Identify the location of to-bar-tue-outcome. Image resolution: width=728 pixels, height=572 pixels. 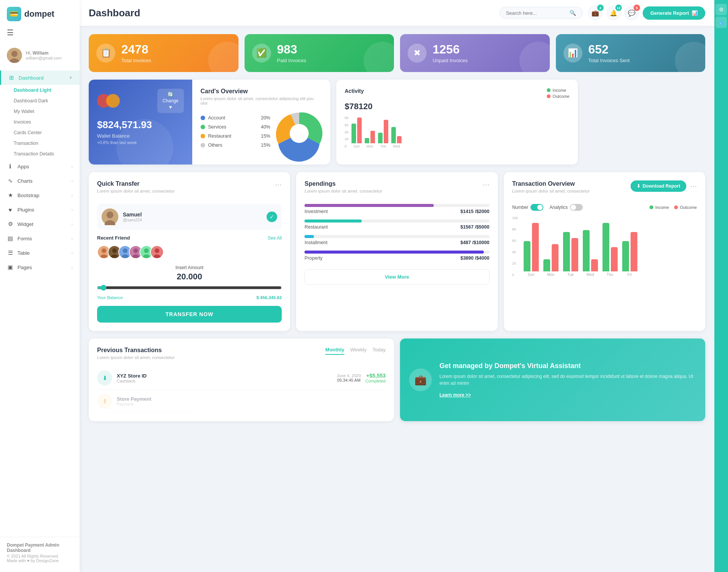
(575, 255).